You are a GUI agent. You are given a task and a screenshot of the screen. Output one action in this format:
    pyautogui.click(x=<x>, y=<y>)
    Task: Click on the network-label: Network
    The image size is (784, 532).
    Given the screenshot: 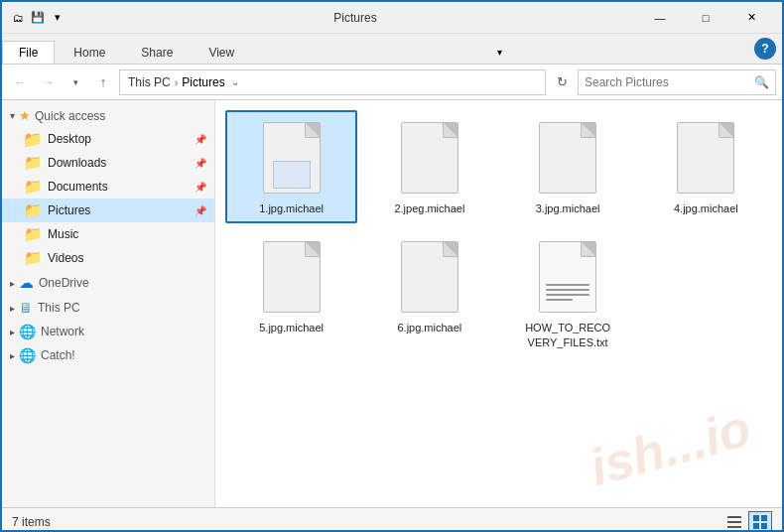 What is the action you would take?
    pyautogui.click(x=63, y=332)
    